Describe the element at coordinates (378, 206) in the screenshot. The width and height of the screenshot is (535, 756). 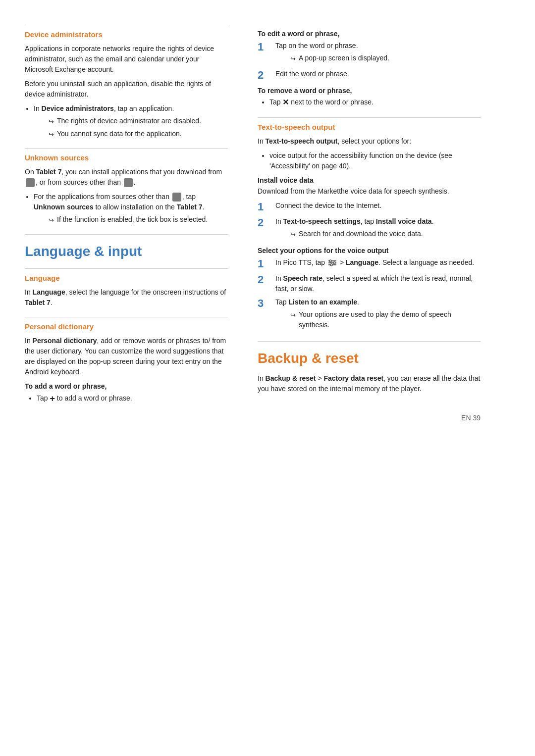
I see `tts-step1-content: Connect the device to the Internet.` at that location.